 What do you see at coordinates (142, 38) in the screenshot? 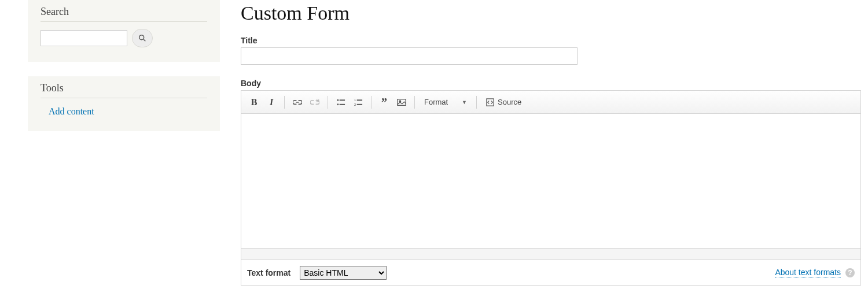
I see `search-button` at bounding box center [142, 38].